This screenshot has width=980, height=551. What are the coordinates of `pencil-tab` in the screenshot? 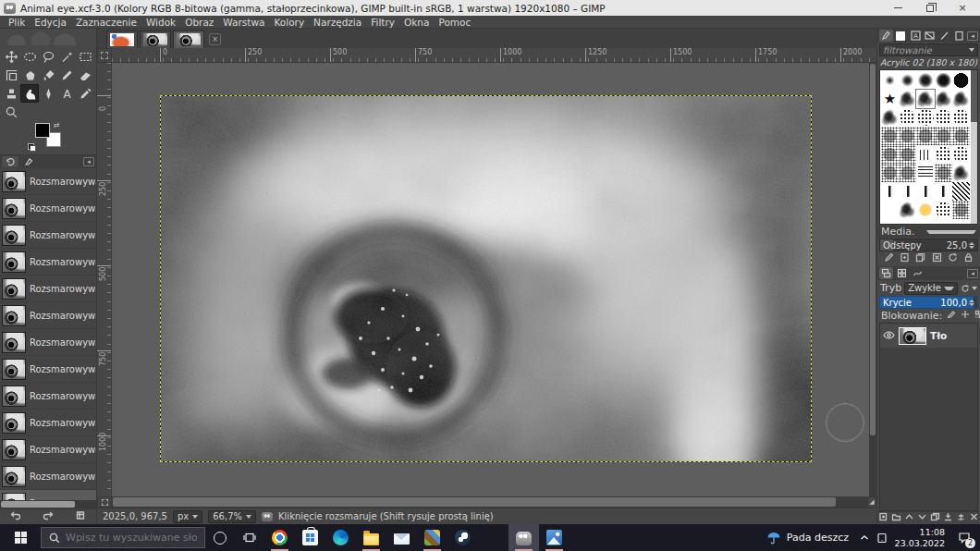 It's located at (945, 35).